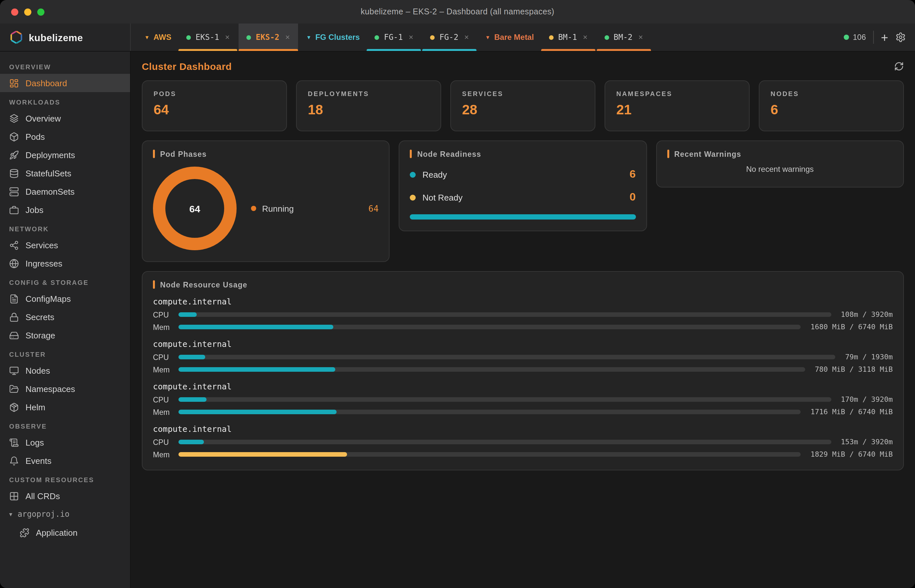  What do you see at coordinates (449, 37) in the screenshot?
I see `tab-fg-2: FG-2×` at bounding box center [449, 37].